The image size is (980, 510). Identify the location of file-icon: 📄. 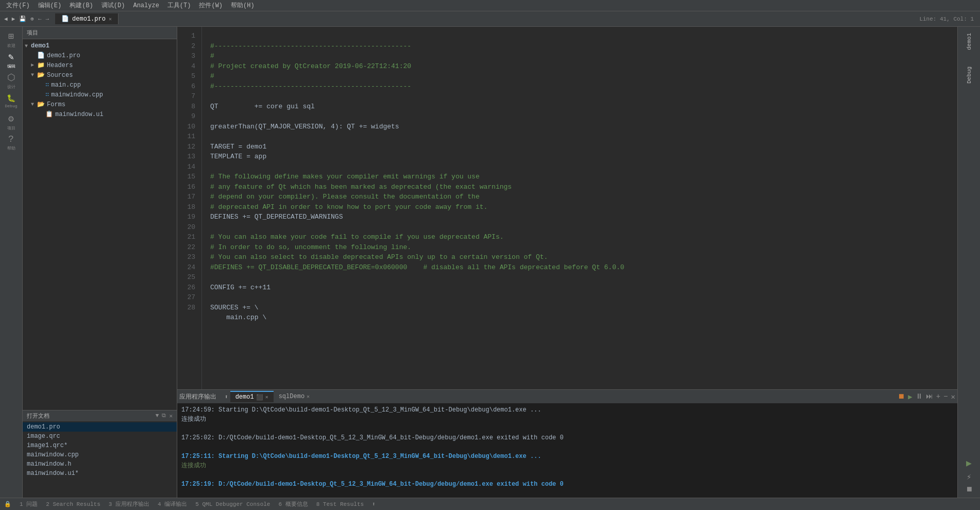
(41, 56).